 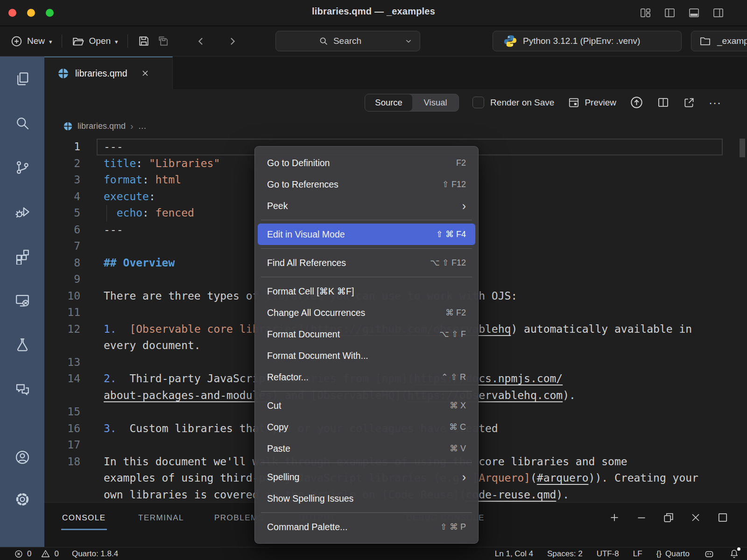 What do you see at coordinates (63, 263) in the screenshot?
I see `line-number: 8` at bounding box center [63, 263].